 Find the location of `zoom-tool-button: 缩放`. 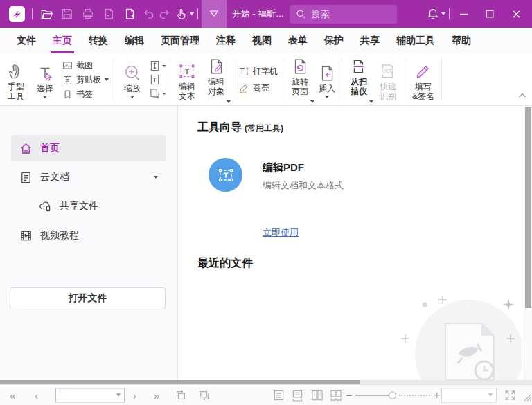

zoom-tool-button: 缩放 is located at coordinates (132, 80).